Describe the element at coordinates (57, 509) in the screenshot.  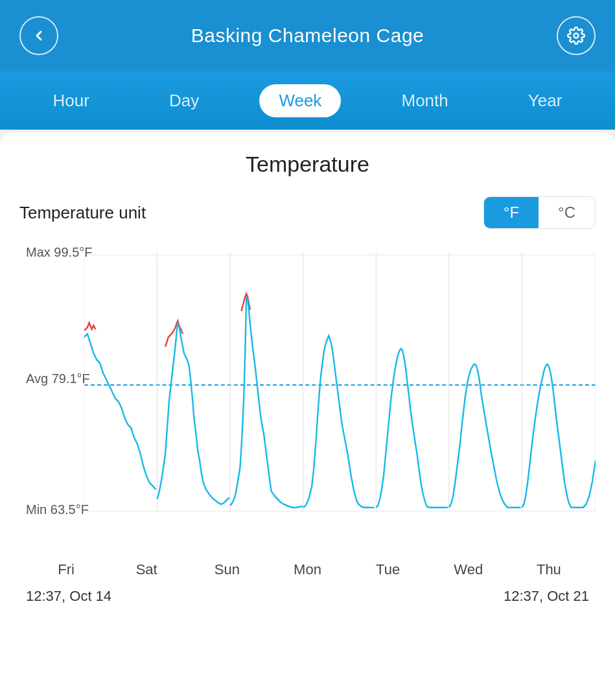
I see `stat-min-label: Min 63.5°F` at that location.